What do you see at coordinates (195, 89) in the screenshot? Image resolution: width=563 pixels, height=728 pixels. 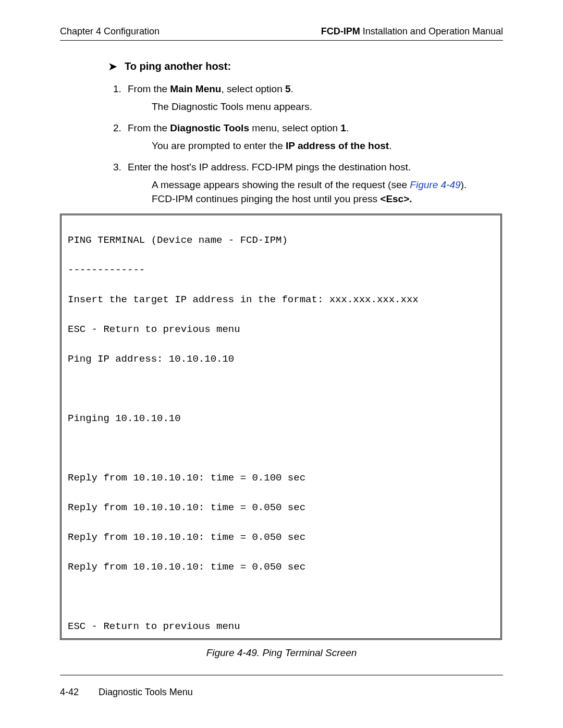 I see `step1-bold1: Main Menu` at bounding box center [195, 89].